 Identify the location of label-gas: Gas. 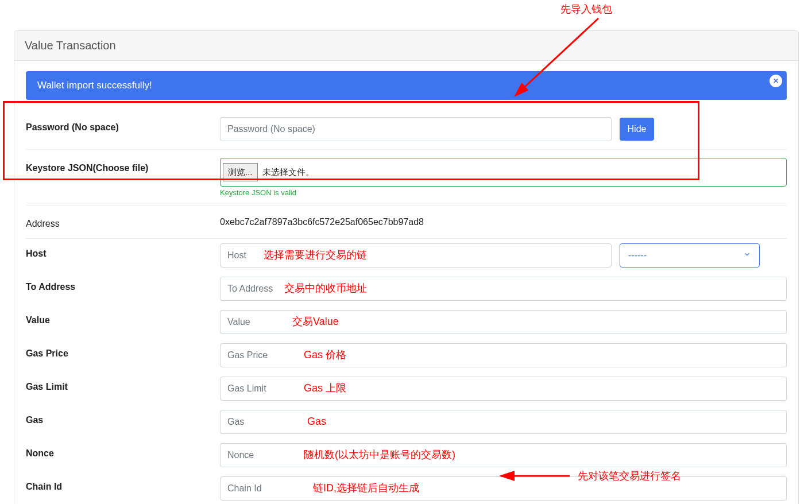
(123, 418).